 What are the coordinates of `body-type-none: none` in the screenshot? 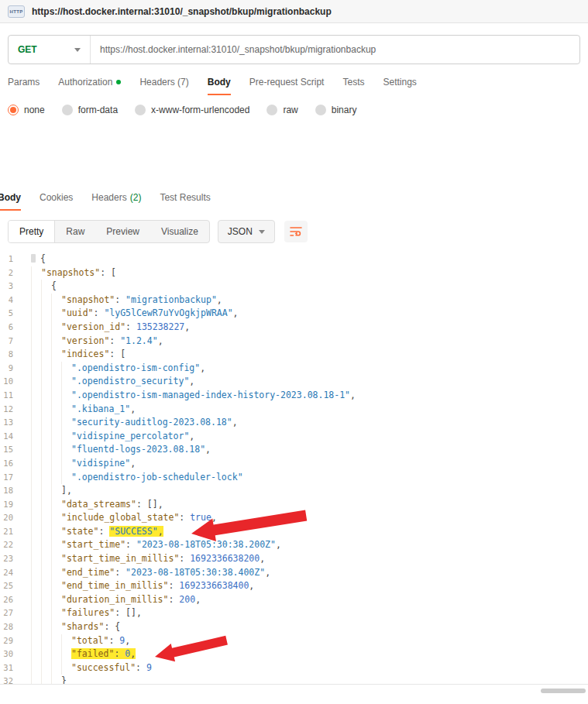 It's located at (26, 110).